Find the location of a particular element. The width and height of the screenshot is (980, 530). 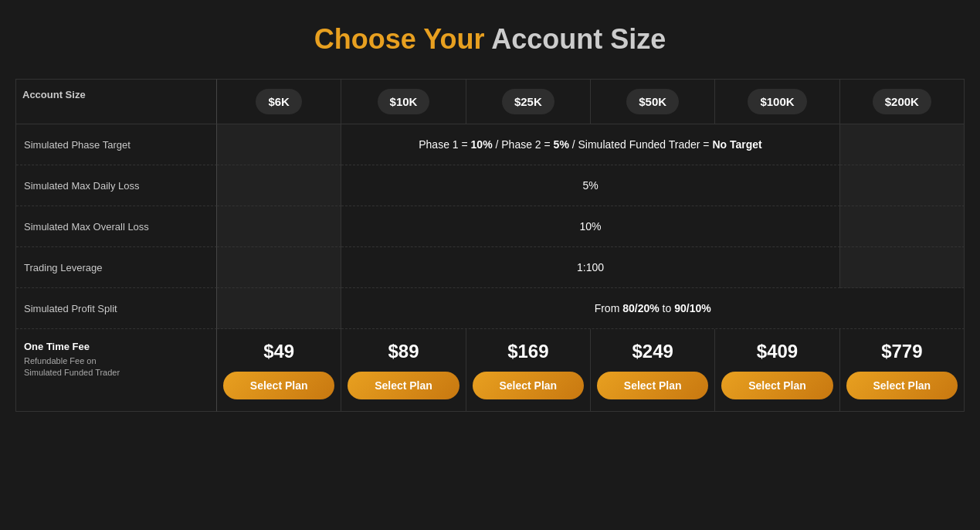

max-daily-loss-label: Simulated Max Daily Loss is located at coordinates (117, 185).